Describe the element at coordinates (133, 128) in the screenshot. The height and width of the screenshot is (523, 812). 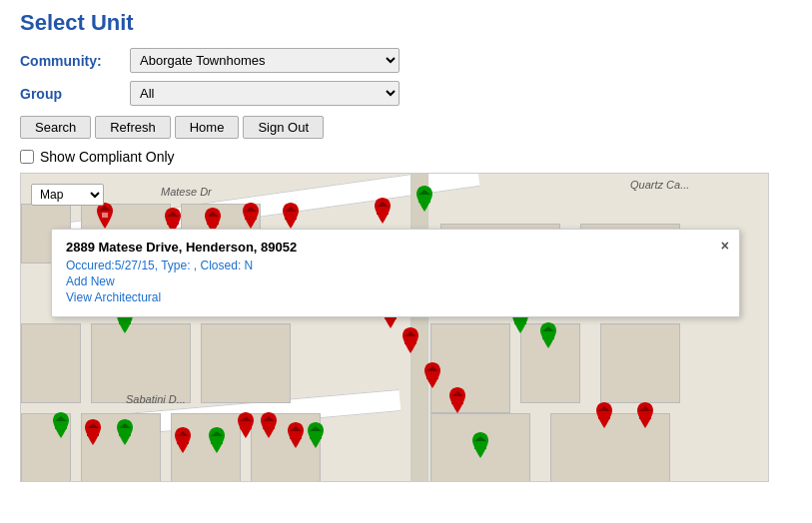
I see `refresh-button: Refresh` at that location.